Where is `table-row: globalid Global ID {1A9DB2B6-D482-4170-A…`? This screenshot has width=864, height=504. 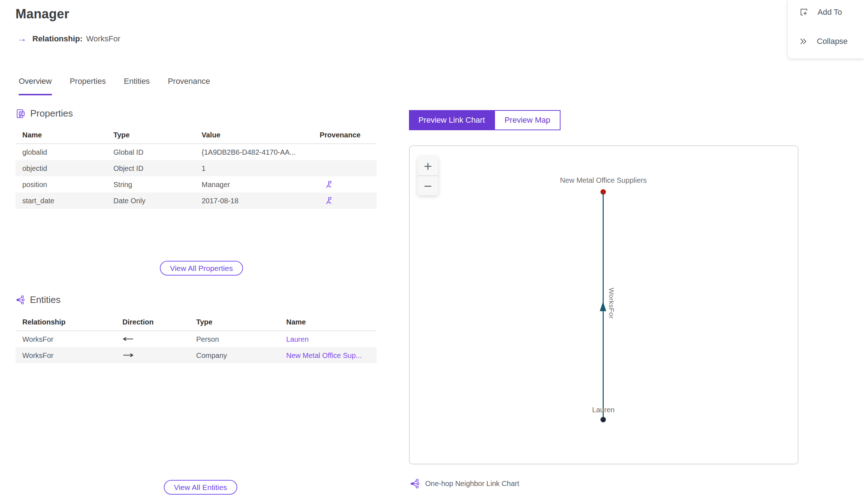 table-row: globalid Global ID {1A9DB2B6-D482-4170-A… is located at coordinates (196, 152).